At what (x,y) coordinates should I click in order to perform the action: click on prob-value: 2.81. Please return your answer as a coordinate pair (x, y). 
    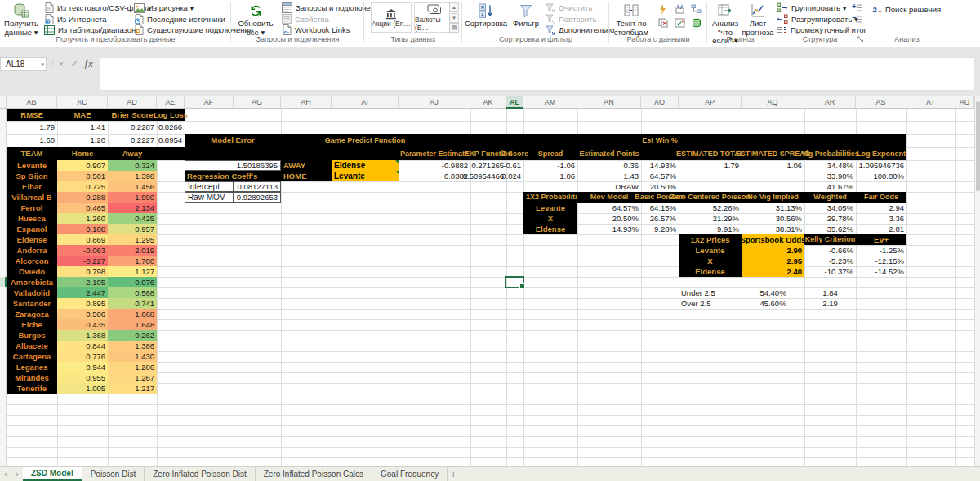
    Looking at the image, I should click on (881, 229).